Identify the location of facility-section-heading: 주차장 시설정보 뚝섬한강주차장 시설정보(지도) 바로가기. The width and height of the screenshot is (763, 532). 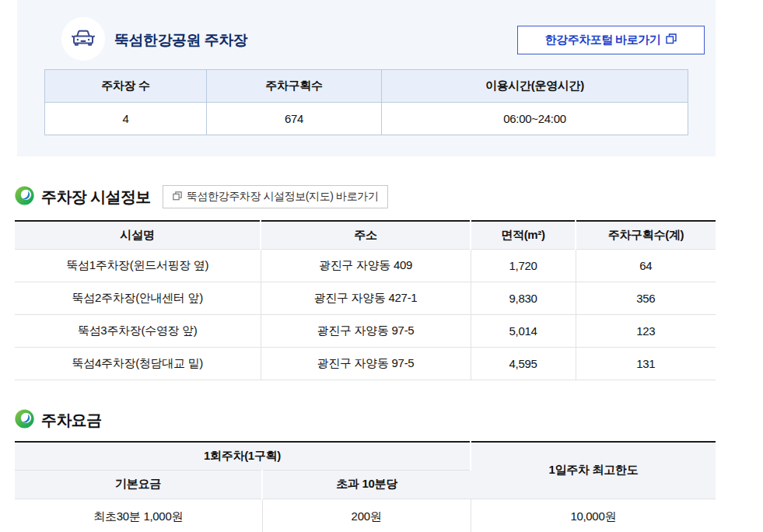
(201, 197).